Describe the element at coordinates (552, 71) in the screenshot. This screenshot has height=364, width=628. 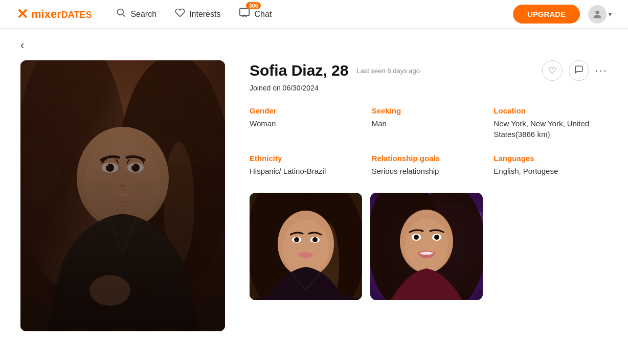
I see `heart-icon: ♡` at that location.